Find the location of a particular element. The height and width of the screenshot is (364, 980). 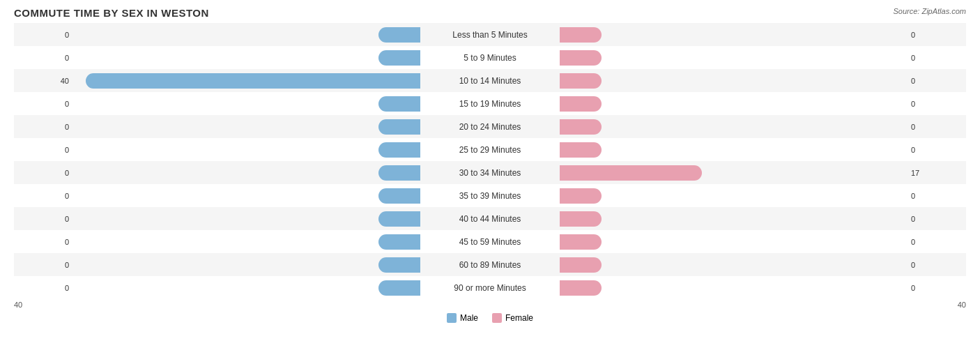

row-center-label: 90 or more Minutes is located at coordinates (490, 288).